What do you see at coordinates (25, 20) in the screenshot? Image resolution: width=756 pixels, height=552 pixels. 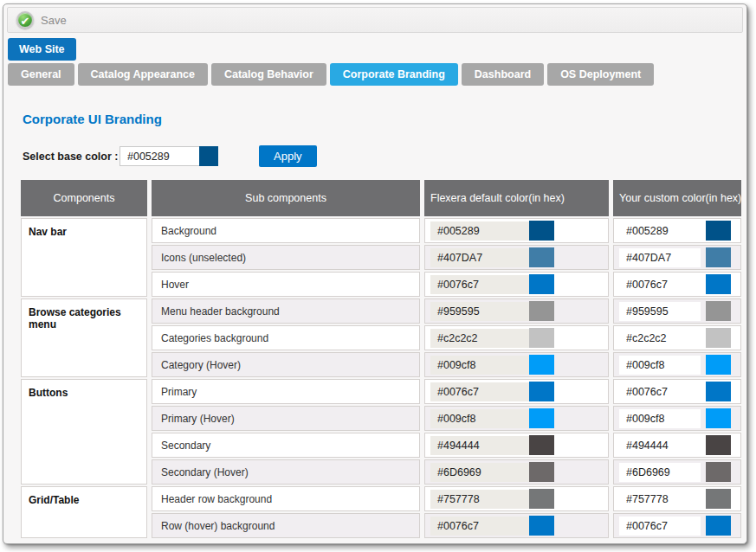 I see `save-check-icon: ✔` at bounding box center [25, 20].